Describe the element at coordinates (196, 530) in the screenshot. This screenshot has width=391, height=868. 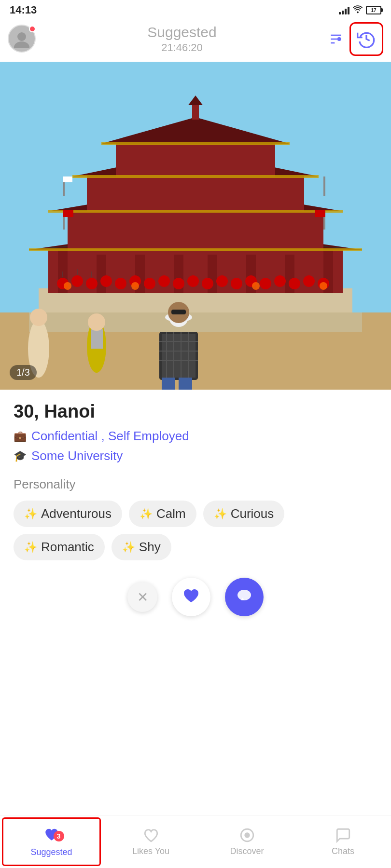
I see `personality-tags: ✨ Adventurous ✨ Calm ✨ Curious ✨ Romanti…` at that location.